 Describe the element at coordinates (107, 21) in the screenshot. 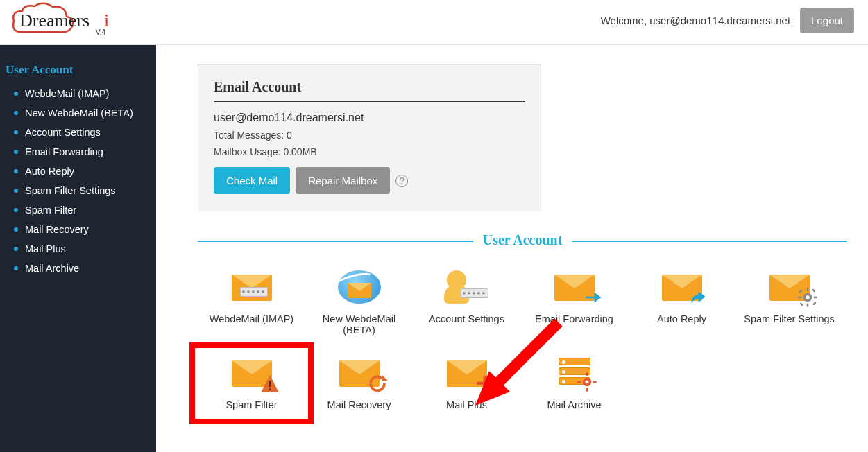

I see `svg-text: i` at that location.